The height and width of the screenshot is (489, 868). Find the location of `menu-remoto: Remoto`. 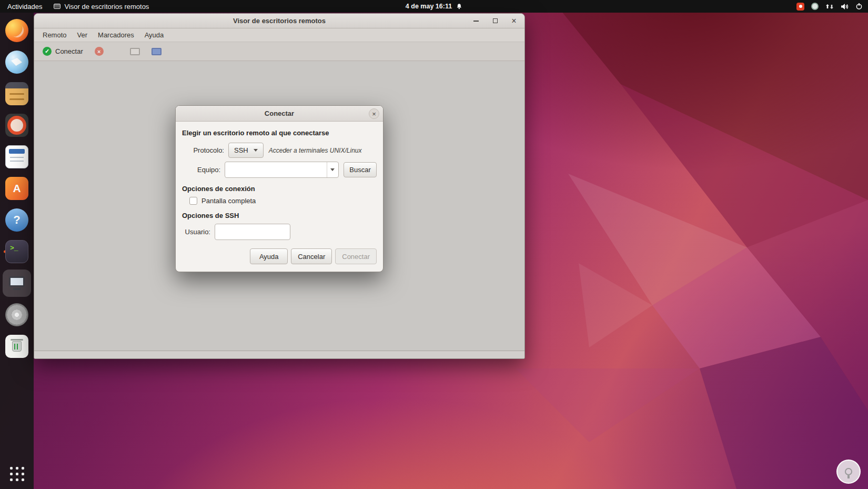

menu-remoto: Remoto is located at coordinates (55, 35).